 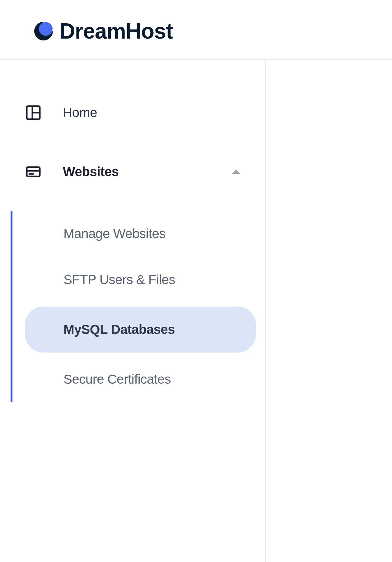 What do you see at coordinates (119, 329) in the screenshot?
I see `sub-item-label: MySQL Databases` at bounding box center [119, 329].